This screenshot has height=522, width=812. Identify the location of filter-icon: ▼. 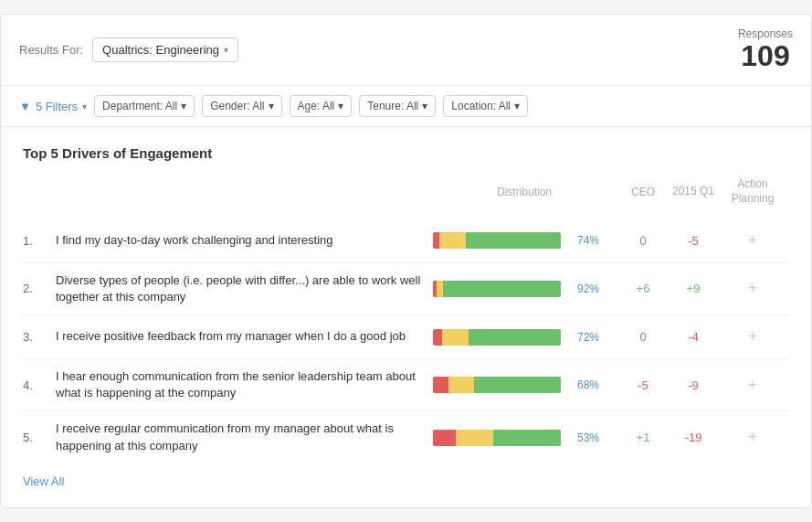
(26, 106).